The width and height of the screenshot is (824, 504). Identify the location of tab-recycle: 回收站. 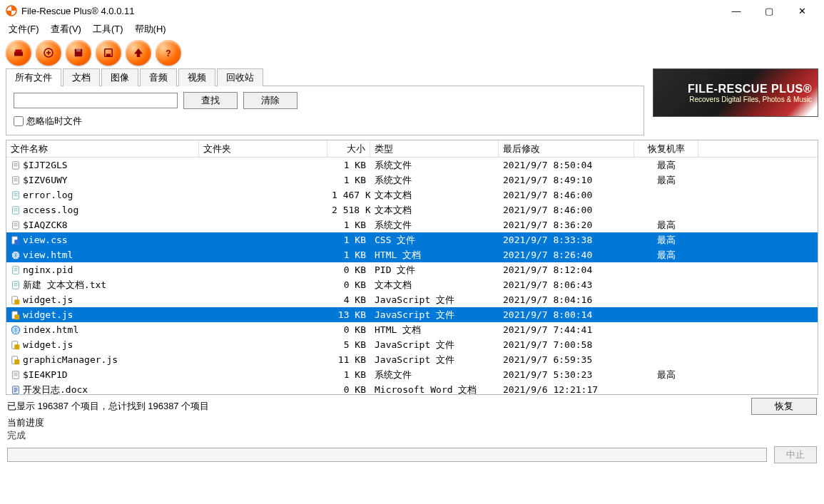
(240, 77).